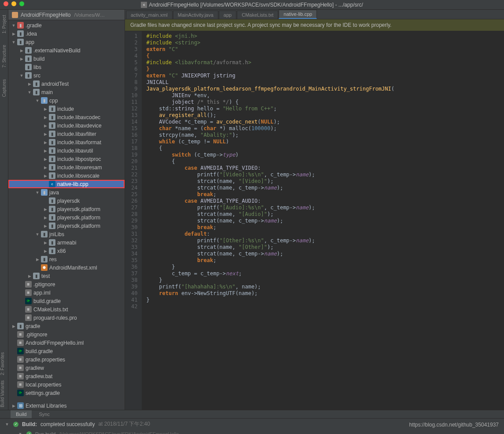  I want to click on tree-item: ▮include.libavcodec, so click(66, 117).